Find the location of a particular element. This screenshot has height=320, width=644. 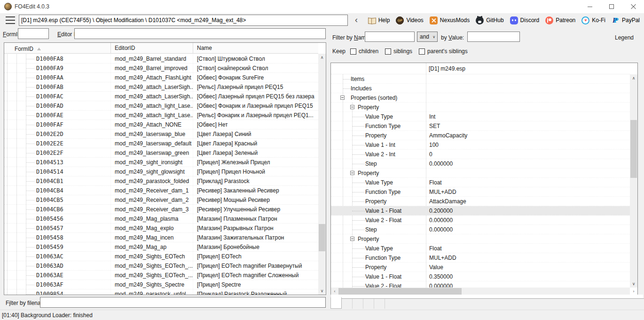

tree-row: Function TypeSET is located at coordinates (480, 126).